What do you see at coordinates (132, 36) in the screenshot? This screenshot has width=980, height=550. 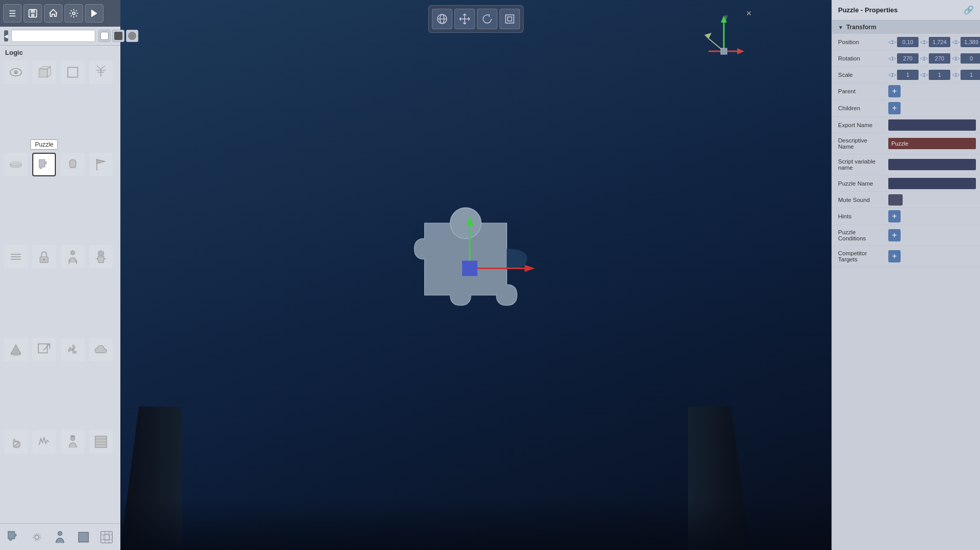 I see `shape-btn-circle` at bounding box center [132, 36].